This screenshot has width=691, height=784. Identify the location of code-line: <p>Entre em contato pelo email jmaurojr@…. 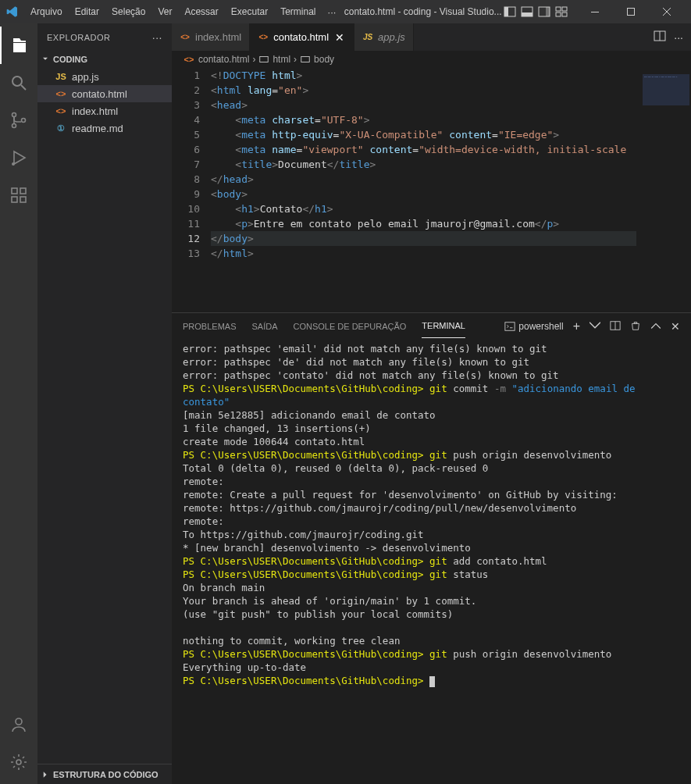
(451, 223).